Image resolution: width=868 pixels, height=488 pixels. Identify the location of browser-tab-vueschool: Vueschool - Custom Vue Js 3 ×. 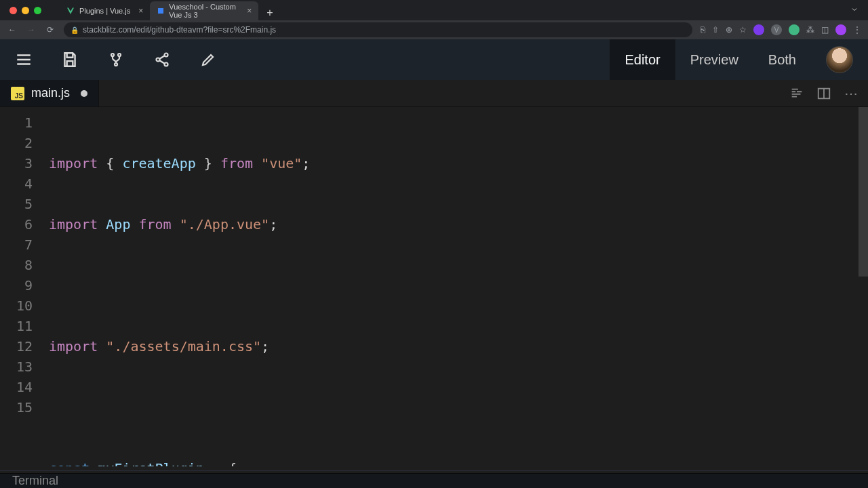
(204, 11).